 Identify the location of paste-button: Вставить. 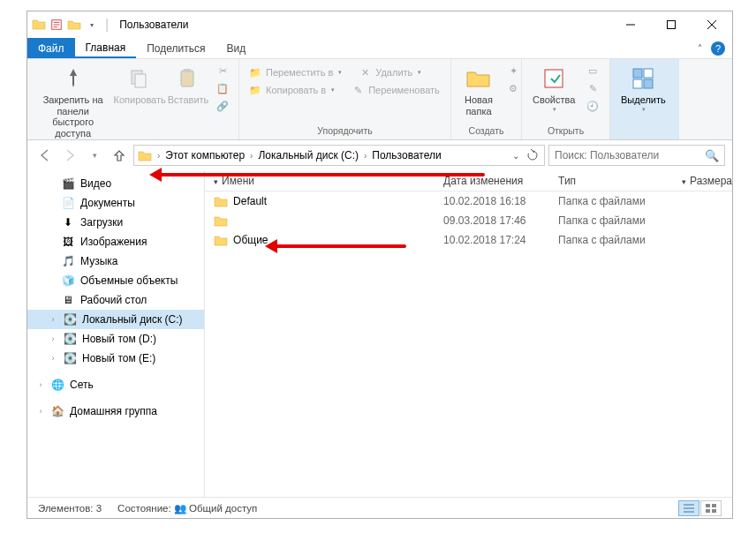
(188, 83).